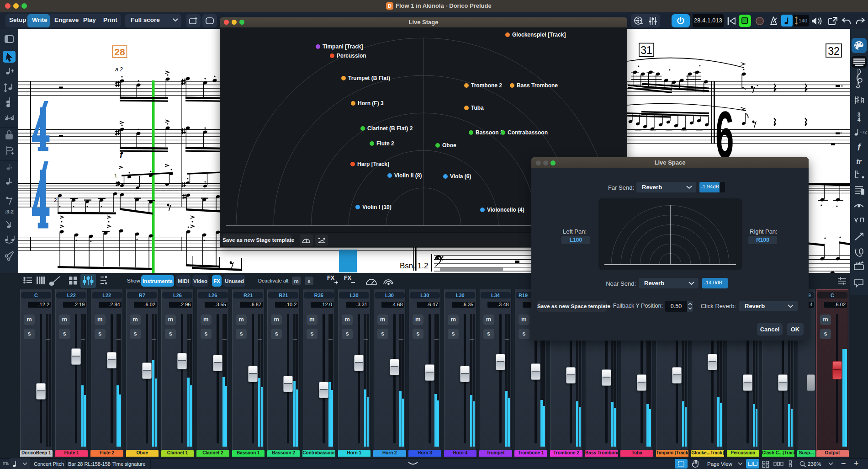 The width and height of the screenshot is (868, 469). I want to click on svg-text: m, so click(296, 281).